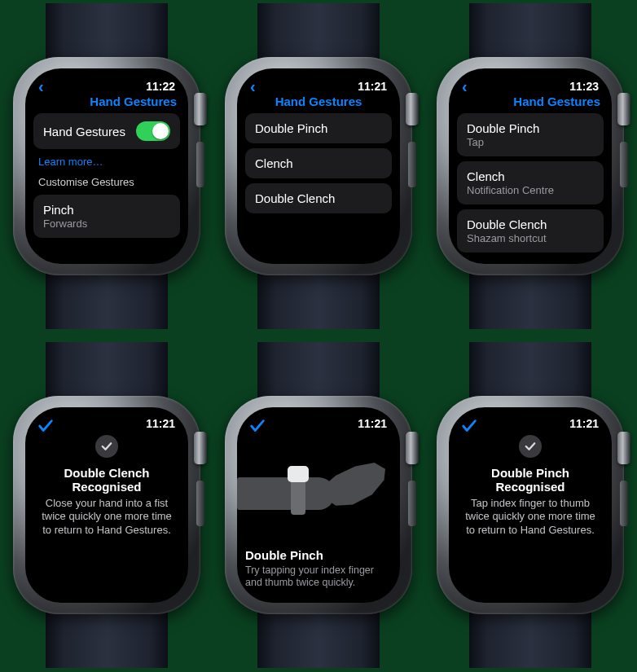 This screenshot has width=637, height=672. I want to click on status-bar: ‹ 11:22, so click(107, 87).